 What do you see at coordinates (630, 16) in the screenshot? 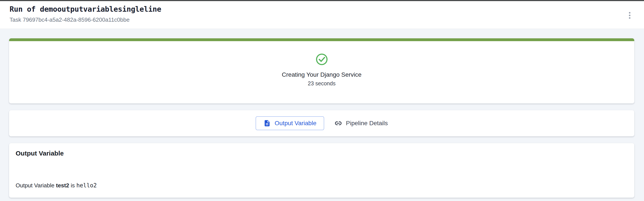
I see `more-options-button` at bounding box center [630, 16].